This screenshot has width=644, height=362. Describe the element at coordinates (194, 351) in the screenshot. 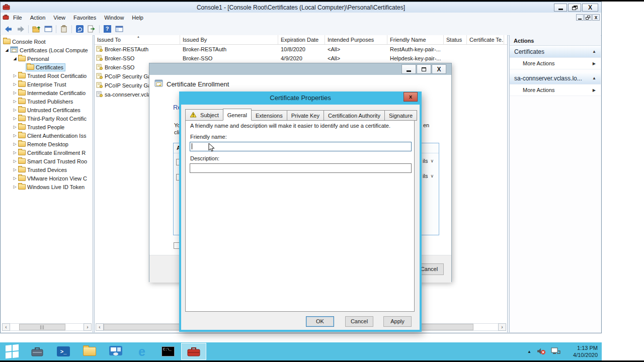

I see `taskbar-mmc-console` at that location.